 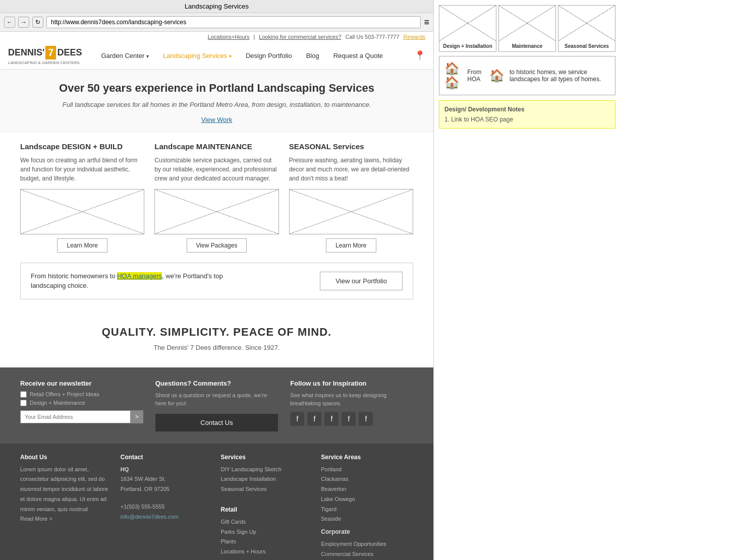 I want to click on hoa-text-to: to historic homes, we service landscapes…, so click(x=560, y=76).